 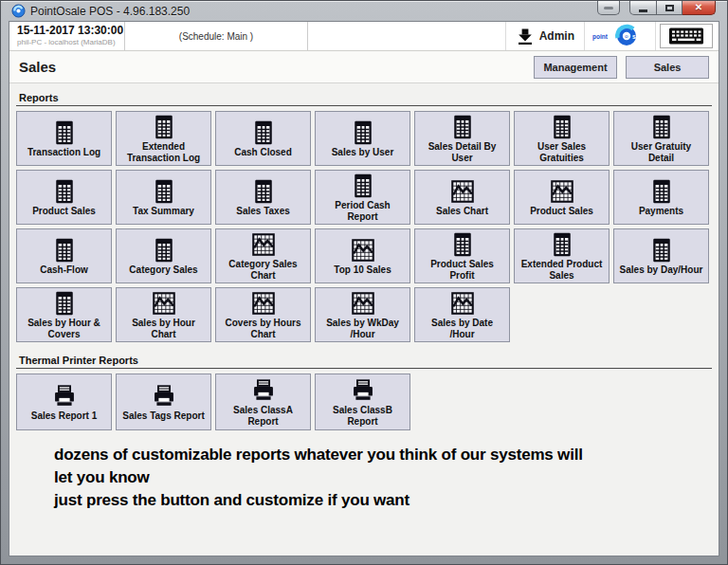 What do you see at coordinates (662, 210) in the screenshot?
I see `report-button-label: Payments` at bounding box center [662, 210].